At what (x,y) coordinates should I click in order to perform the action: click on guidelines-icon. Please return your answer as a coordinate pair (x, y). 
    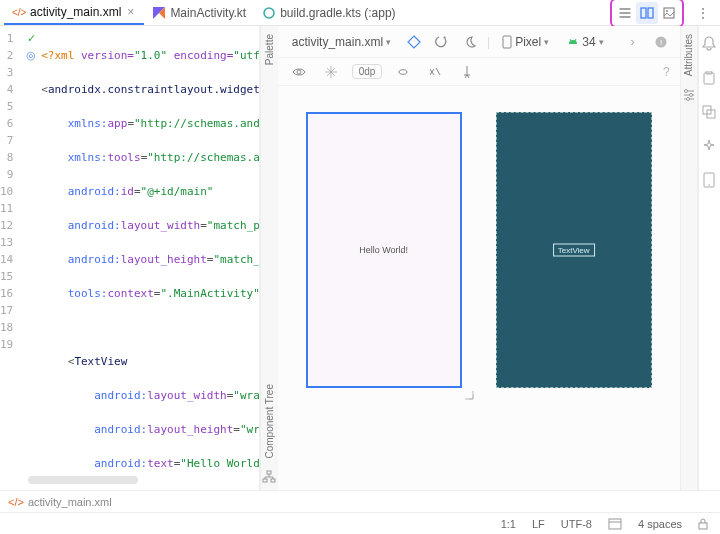
    Looking at the image, I should click on (467, 72).